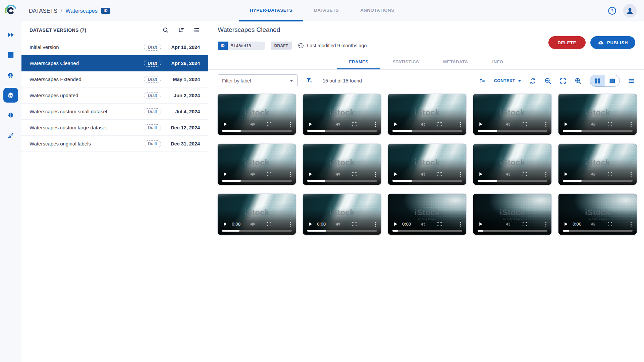 Image resolution: width=644 pixels, height=362 pixels. I want to click on version-list-item: Waterscapes custom small dataset Draft J…, so click(115, 112).